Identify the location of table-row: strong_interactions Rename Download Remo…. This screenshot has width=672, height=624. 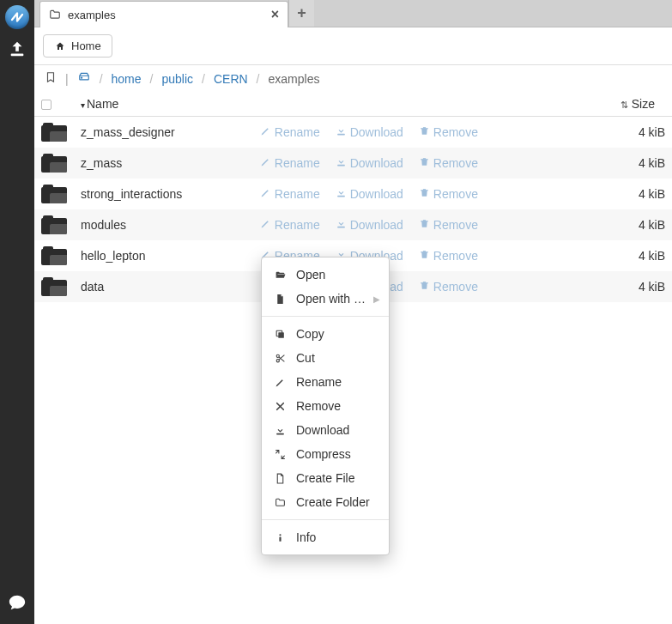
(354, 194).